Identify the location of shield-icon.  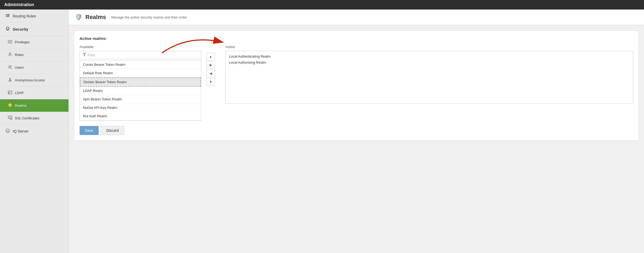
(10, 106).